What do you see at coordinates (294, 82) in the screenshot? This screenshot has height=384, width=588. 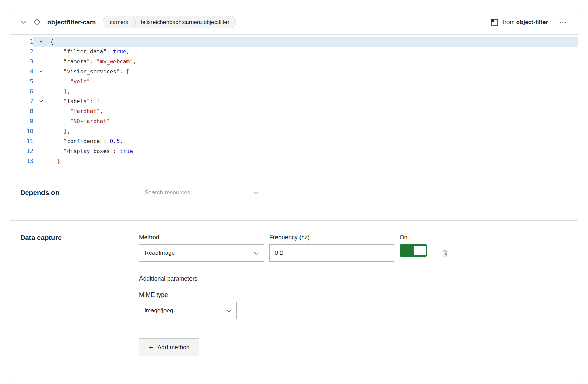 I see `code-line: 5 "yolo"` at bounding box center [294, 82].